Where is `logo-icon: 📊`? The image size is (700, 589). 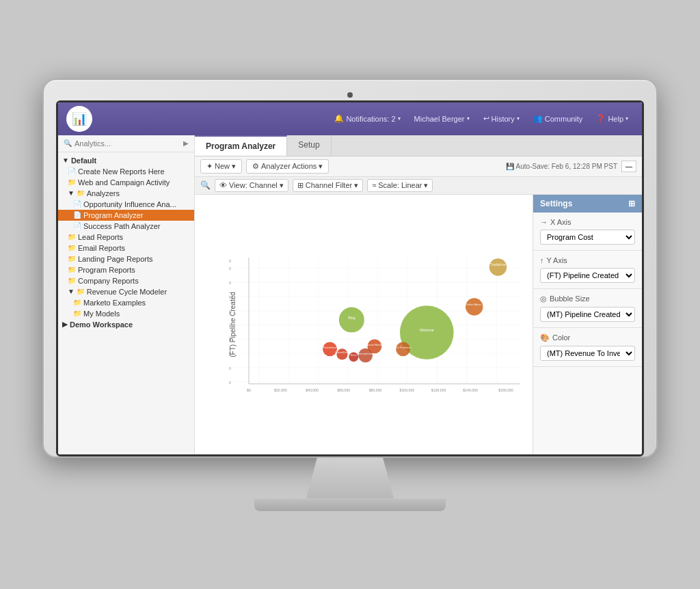
logo-icon: 📊 is located at coordinates (79, 119).